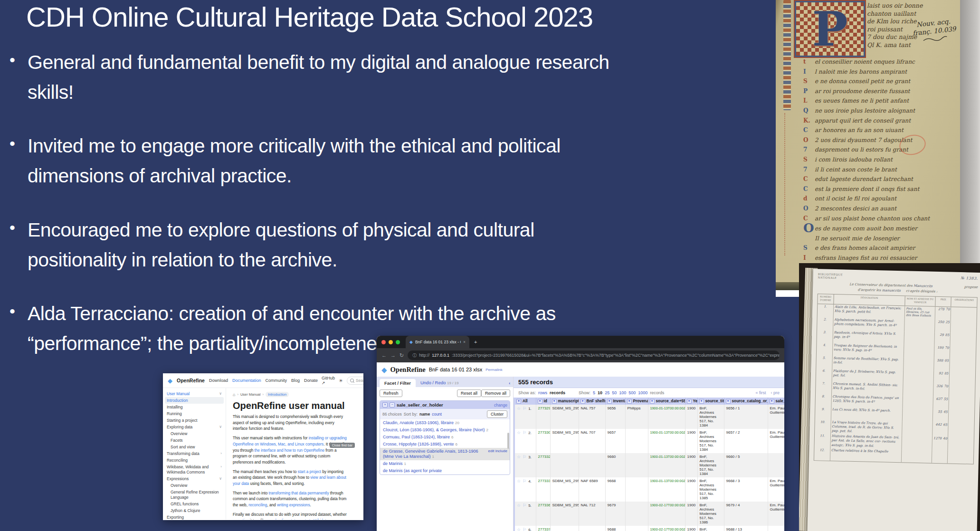 Image resolution: width=980 pixels, height=531 pixels. I want to click on close-find-bar-button: Close find bar, so click(342, 446).